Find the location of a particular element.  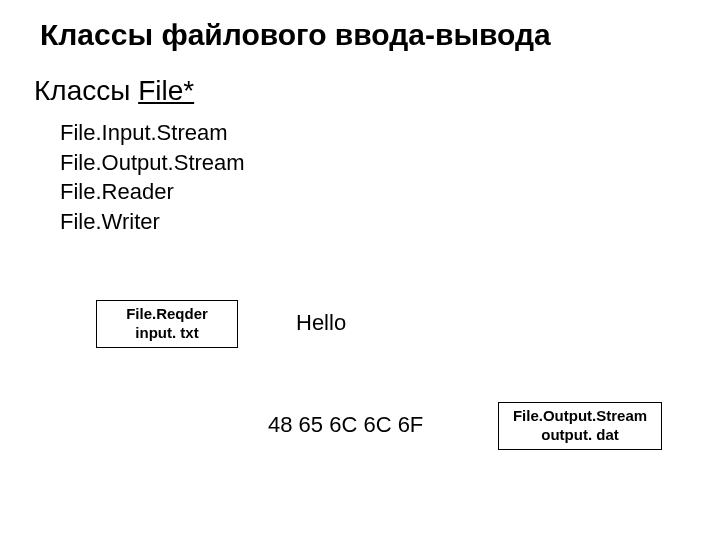

list-item: File.Writer is located at coordinates (152, 222).